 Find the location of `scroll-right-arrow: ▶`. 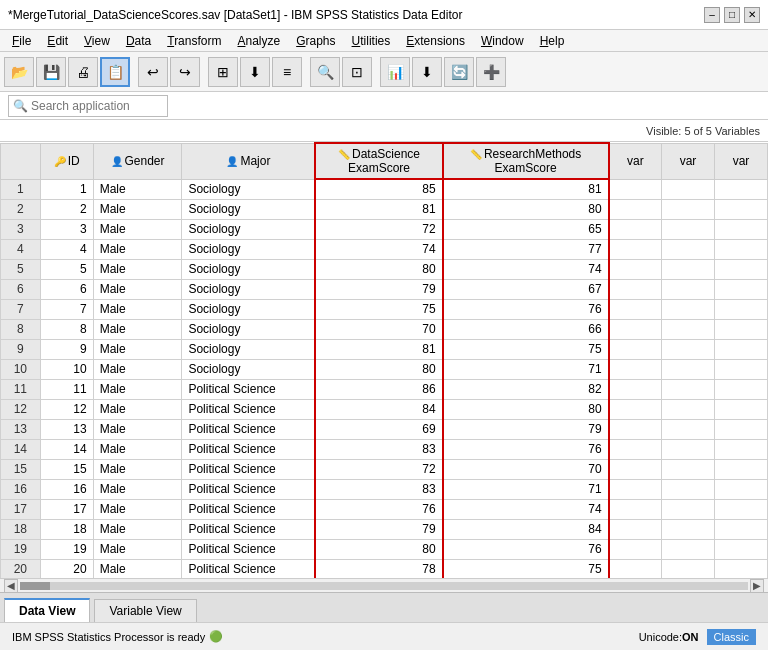

scroll-right-arrow: ▶ is located at coordinates (757, 586).